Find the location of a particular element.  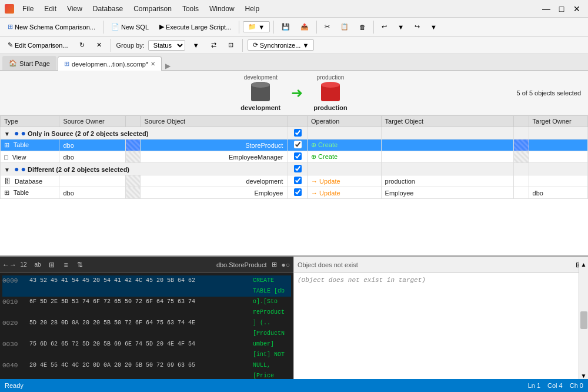

menu-database: Database is located at coordinates (108, 9).